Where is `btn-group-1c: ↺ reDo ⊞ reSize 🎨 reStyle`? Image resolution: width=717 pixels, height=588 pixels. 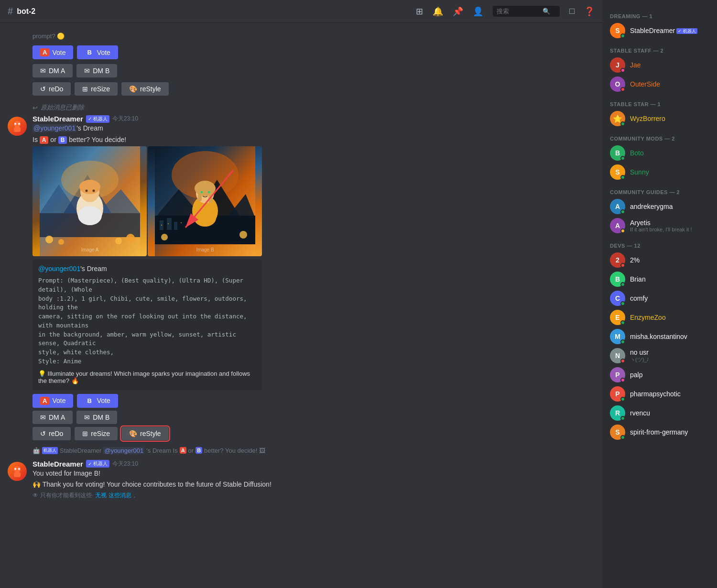
btn-group-1c: ↺ reDo ⊞ reSize 🎨 reStyle is located at coordinates (314, 89).